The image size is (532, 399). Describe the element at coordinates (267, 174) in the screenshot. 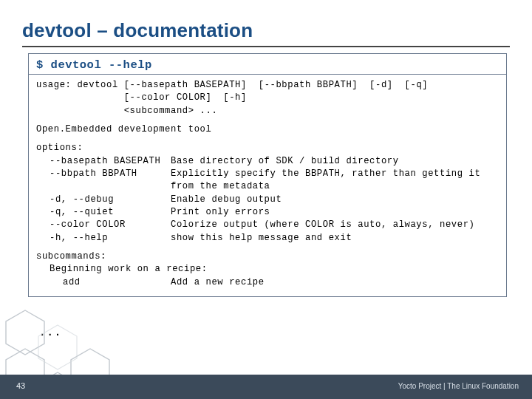

I see `option-row: --bbpath BBPATH Explicitly specify the B…` at that location.